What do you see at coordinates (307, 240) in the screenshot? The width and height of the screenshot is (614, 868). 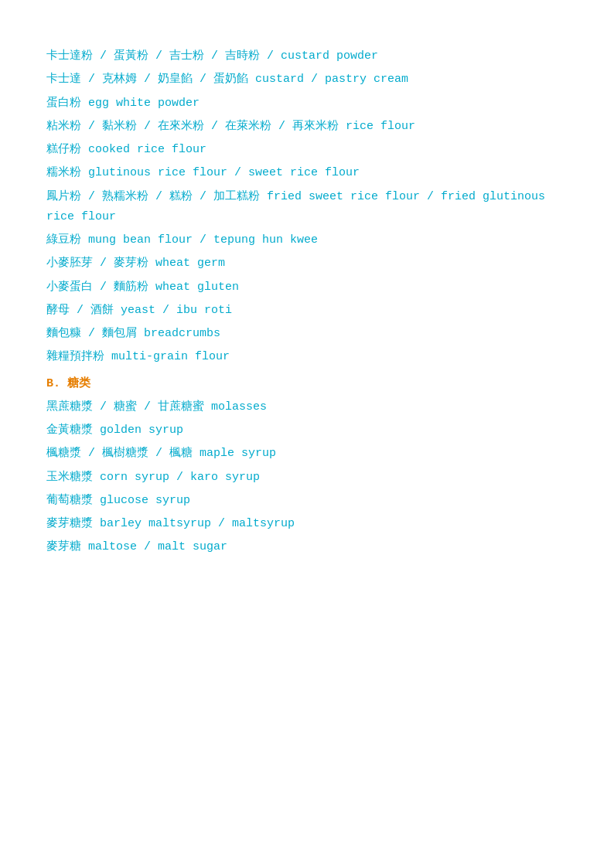 I see `entry-8: 綠豆粉 mung bean flour / tepung hun kwee` at bounding box center [307, 240].